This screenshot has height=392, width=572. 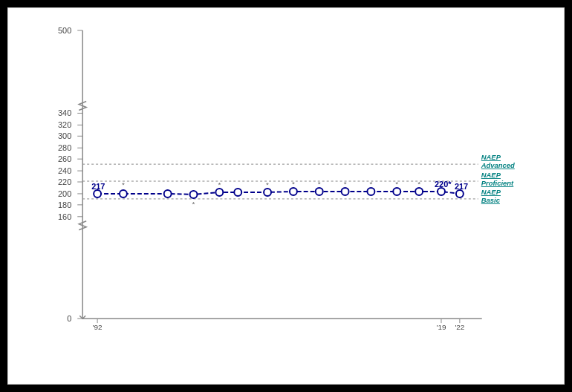 What do you see at coordinates (441, 327) in the screenshot?
I see `x-label-19: '19` at bounding box center [441, 327].